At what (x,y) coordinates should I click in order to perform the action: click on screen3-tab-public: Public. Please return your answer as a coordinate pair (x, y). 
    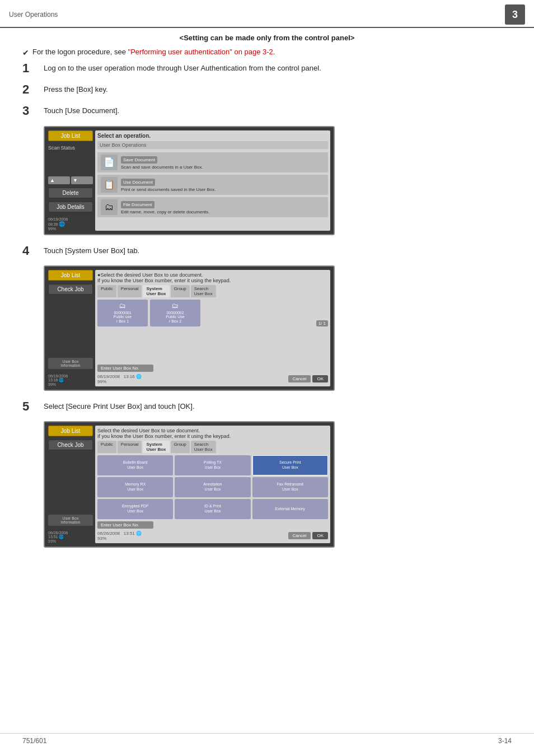
    Looking at the image, I should click on (107, 447).